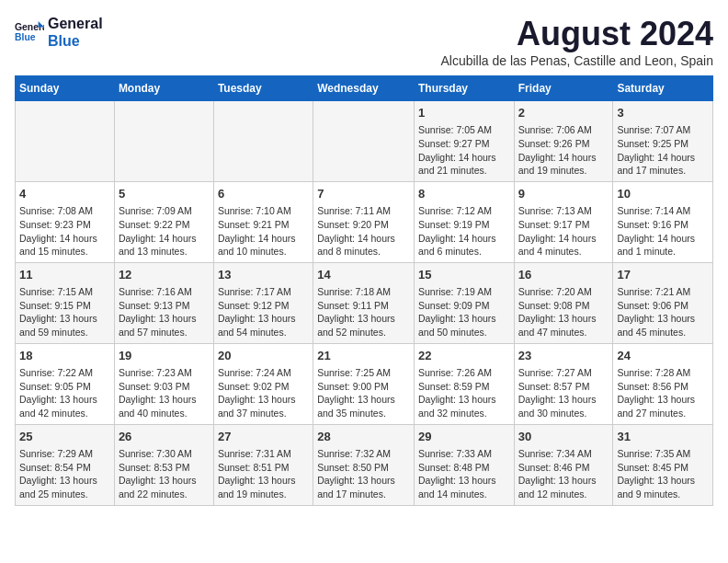 The width and height of the screenshot is (728, 563). Describe the element at coordinates (564, 437) in the screenshot. I see `day-number: 30` at that location.